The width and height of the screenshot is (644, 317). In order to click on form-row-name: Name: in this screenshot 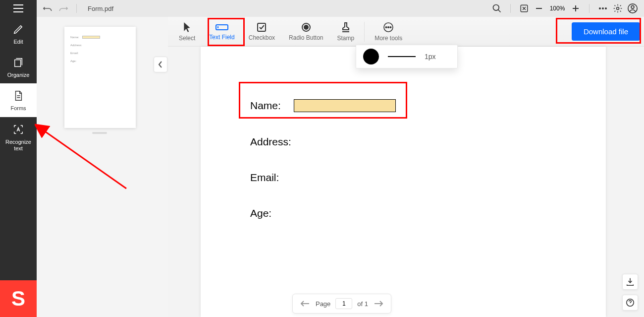, I will do `click(403, 106)`.